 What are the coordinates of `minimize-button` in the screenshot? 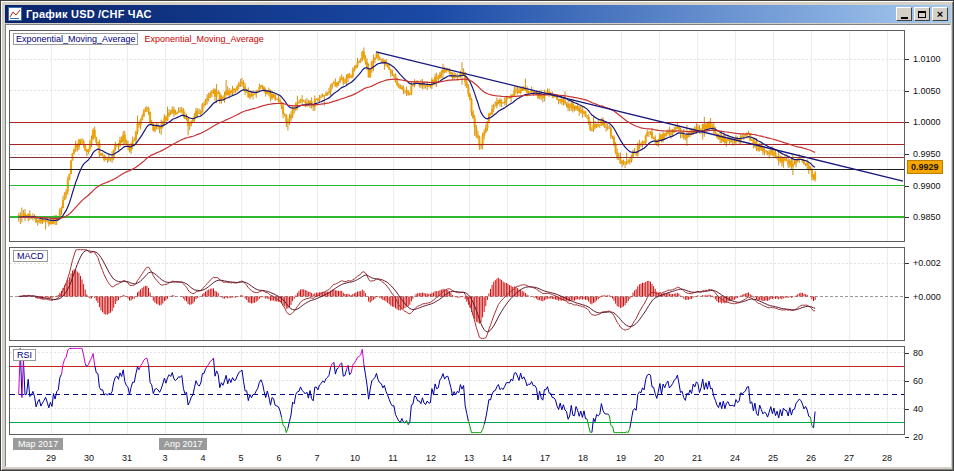 It's located at (904, 14).